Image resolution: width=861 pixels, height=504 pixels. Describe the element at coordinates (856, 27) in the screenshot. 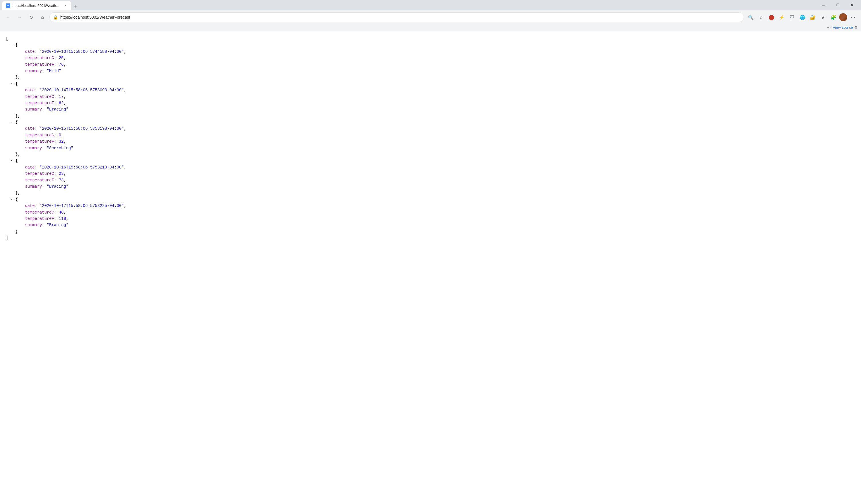

I see `view-source-settings-icon: ⚙` at that location.